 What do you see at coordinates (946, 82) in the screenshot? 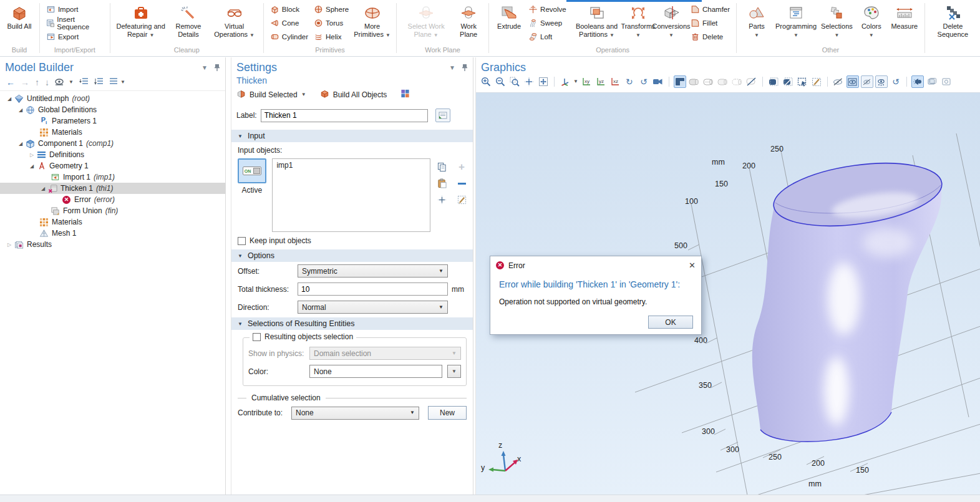
I see `snapshot-icon` at bounding box center [946, 82].